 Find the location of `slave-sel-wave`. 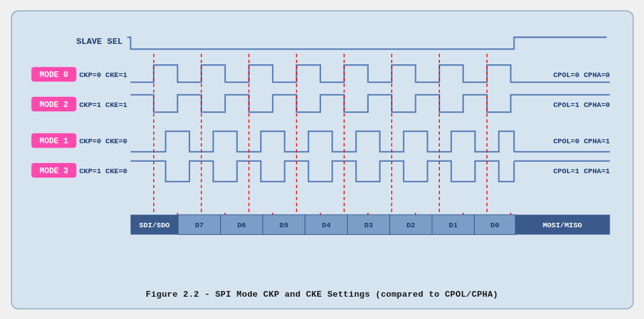

slave-sel-wave is located at coordinates (367, 43).